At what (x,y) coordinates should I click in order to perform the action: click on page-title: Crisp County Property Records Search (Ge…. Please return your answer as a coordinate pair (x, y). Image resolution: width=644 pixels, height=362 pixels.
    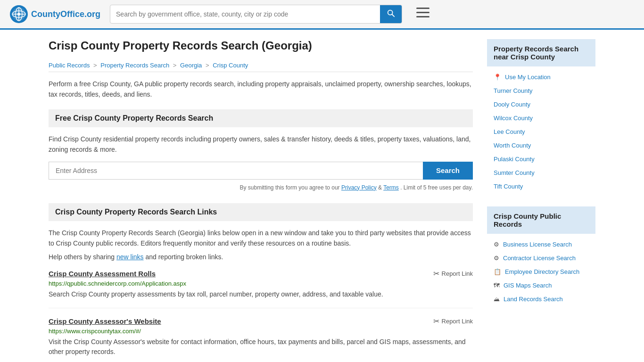
    Looking at the image, I should click on (261, 46).